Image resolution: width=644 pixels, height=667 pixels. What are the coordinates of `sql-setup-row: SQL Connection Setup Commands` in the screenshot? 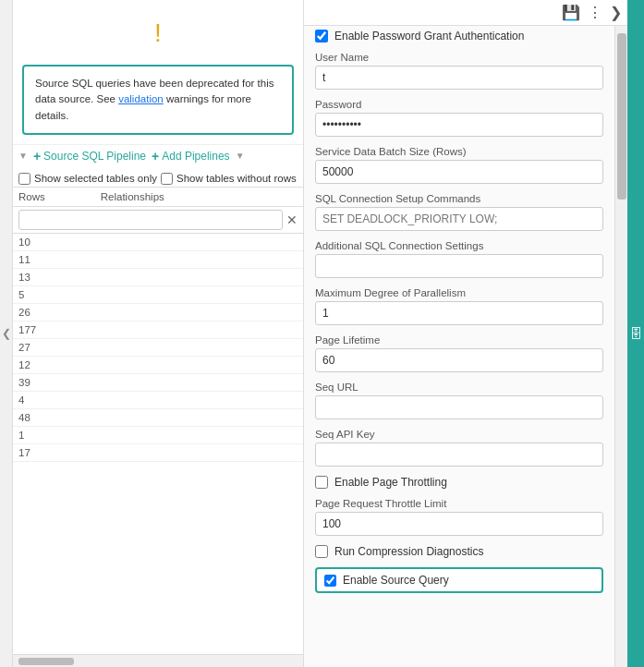 It's located at (459, 212).